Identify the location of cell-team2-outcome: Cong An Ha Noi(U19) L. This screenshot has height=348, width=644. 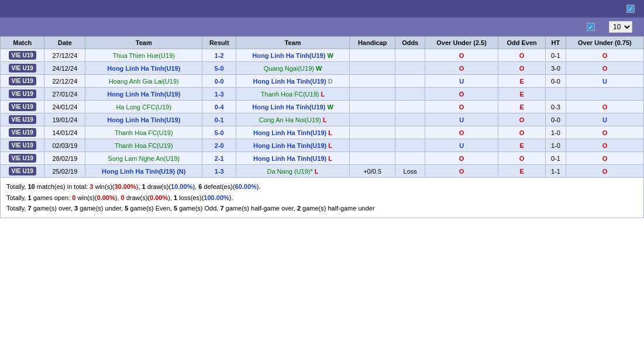
(293, 120).